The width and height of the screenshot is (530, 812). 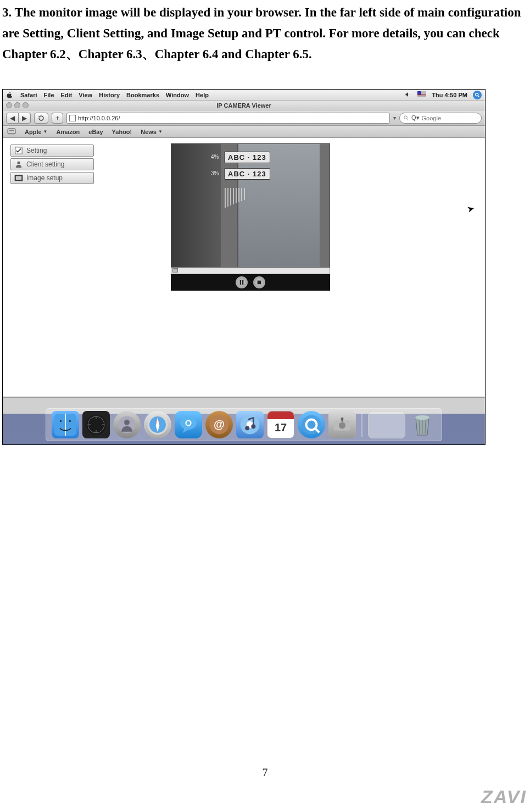 What do you see at coordinates (259, 282) in the screenshot?
I see `stop-button` at bounding box center [259, 282].